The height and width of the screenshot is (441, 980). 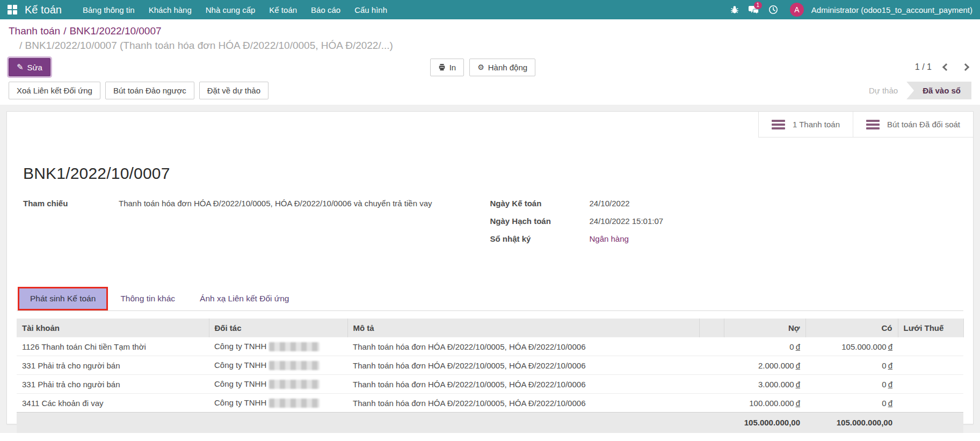 I want to click on field-label: Tham chiếu, so click(x=71, y=203).